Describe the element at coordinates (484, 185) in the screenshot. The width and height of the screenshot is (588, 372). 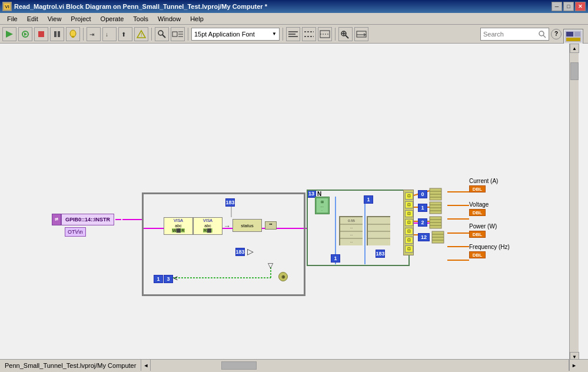
I see `output-current: Current (A) DBL` at that location.